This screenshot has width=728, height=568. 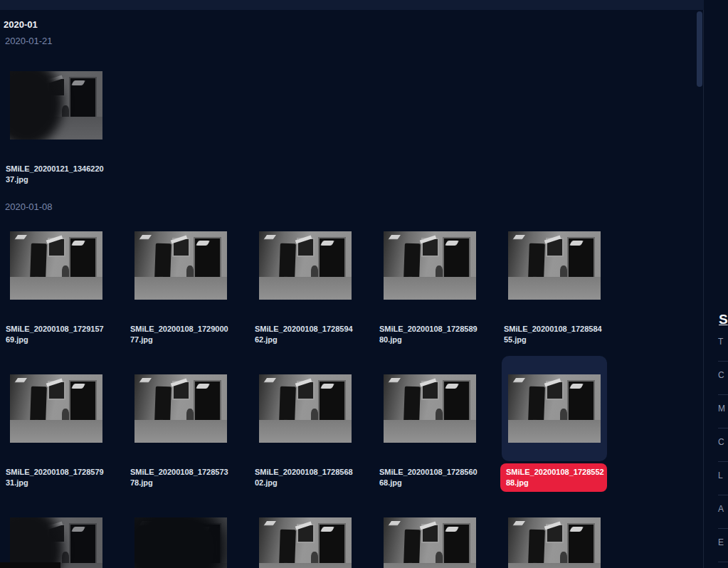 What do you see at coordinates (21, 24) in the screenshot?
I see `month-header: 2020-01` at bounding box center [21, 24].